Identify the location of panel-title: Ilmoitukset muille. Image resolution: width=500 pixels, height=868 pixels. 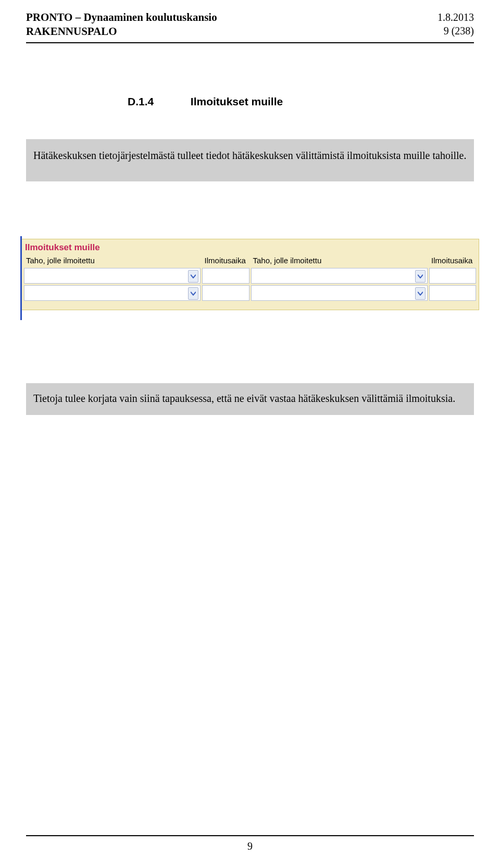
(250, 248).